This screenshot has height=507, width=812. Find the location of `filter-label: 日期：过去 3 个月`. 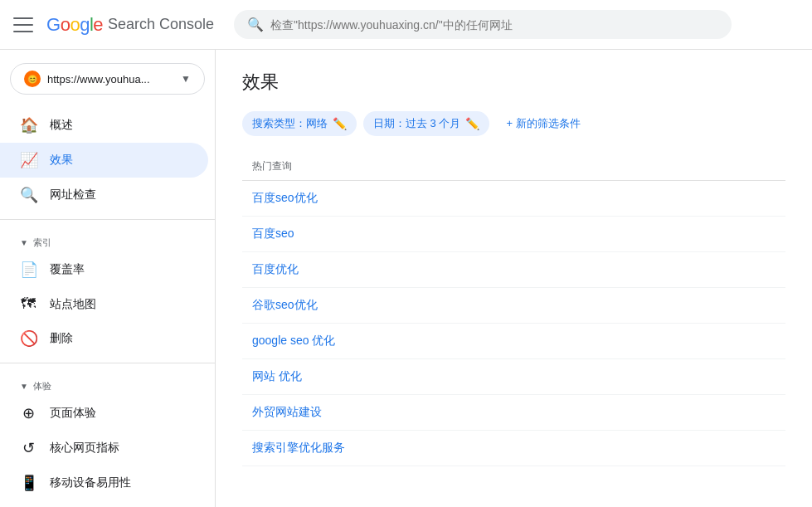

filter-label: 日期：过去 3 个月 is located at coordinates (416, 124).